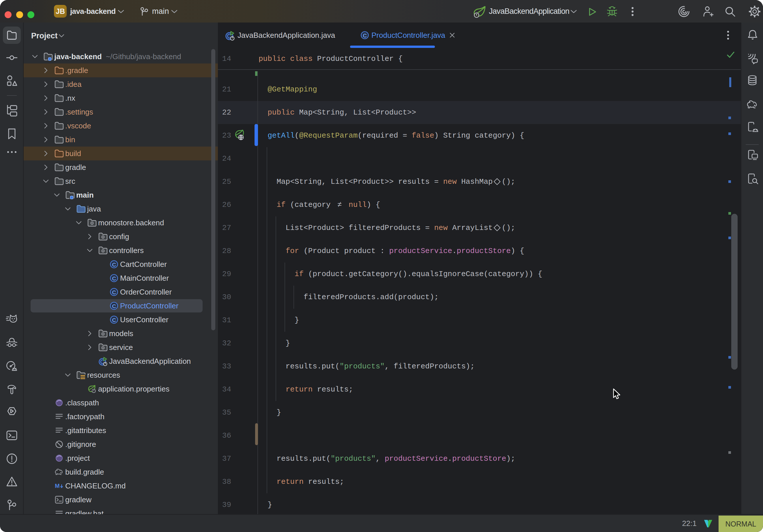 This screenshot has height=532, width=763. I want to click on svg-text: M, so click(57, 486).